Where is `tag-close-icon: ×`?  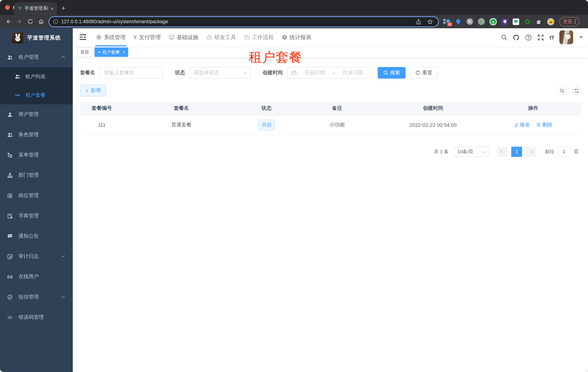
tag-close-icon: × is located at coordinates (124, 52).